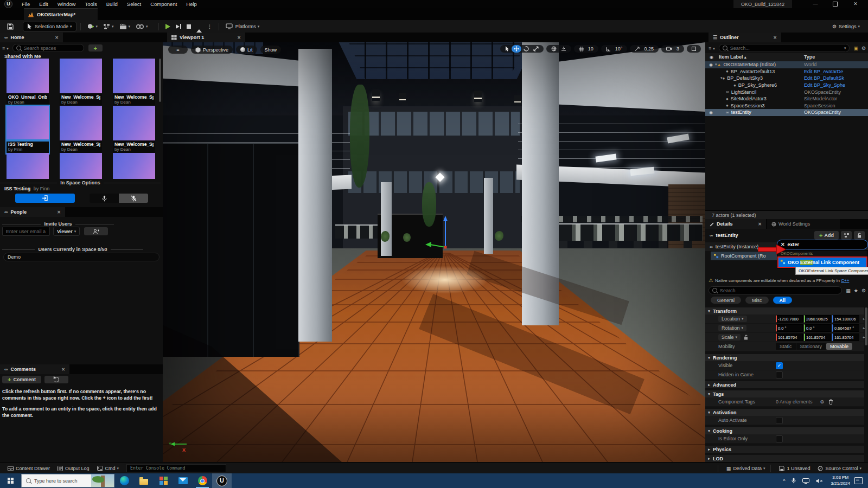 The height and width of the screenshot is (488, 868). What do you see at coordinates (95, 48) in the screenshot?
I see `add-space-button: +` at bounding box center [95, 48].